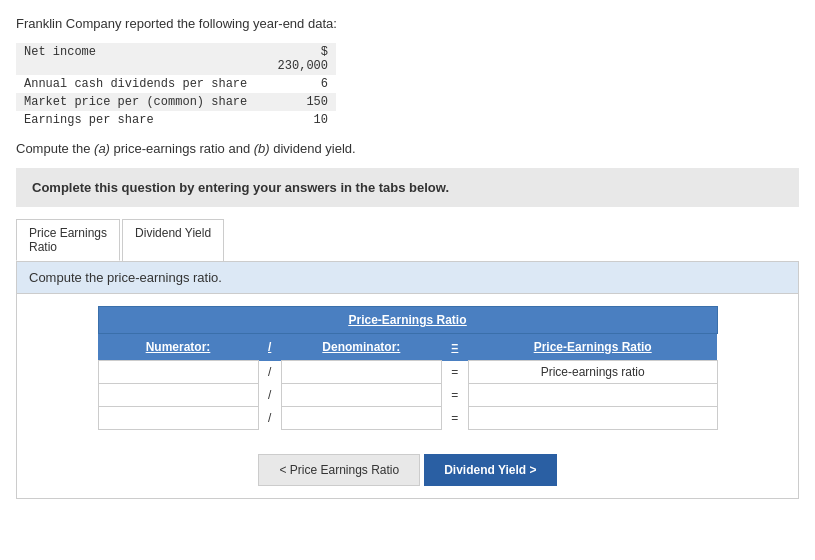 This screenshot has height=560, width=815. What do you see at coordinates (454, 418) in the screenshot?
I see `equals-2: =` at bounding box center [454, 418].